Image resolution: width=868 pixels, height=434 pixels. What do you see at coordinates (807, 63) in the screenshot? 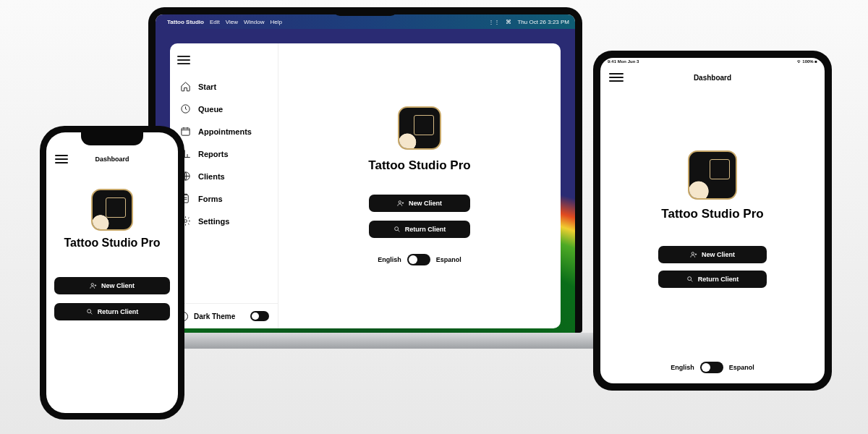
I see `tablet-status-battery: ᯤ 100% ■` at bounding box center [807, 63].